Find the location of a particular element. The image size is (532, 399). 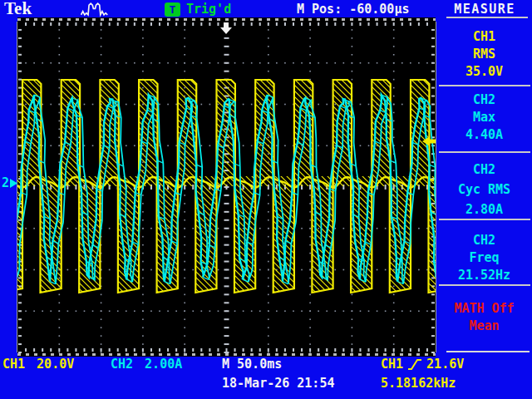

measurement-type: Mean is located at coordinates (484, 326).